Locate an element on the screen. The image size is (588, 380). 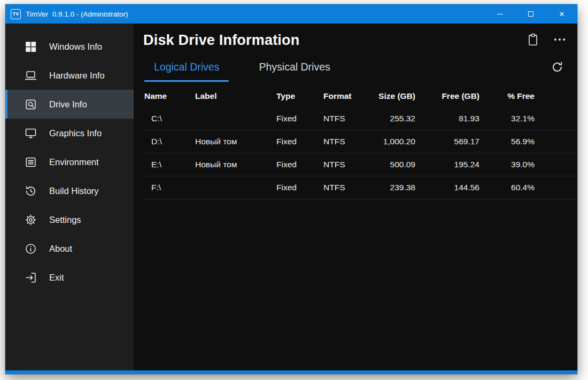
column-header: Type is located at coordinates (300, 96).